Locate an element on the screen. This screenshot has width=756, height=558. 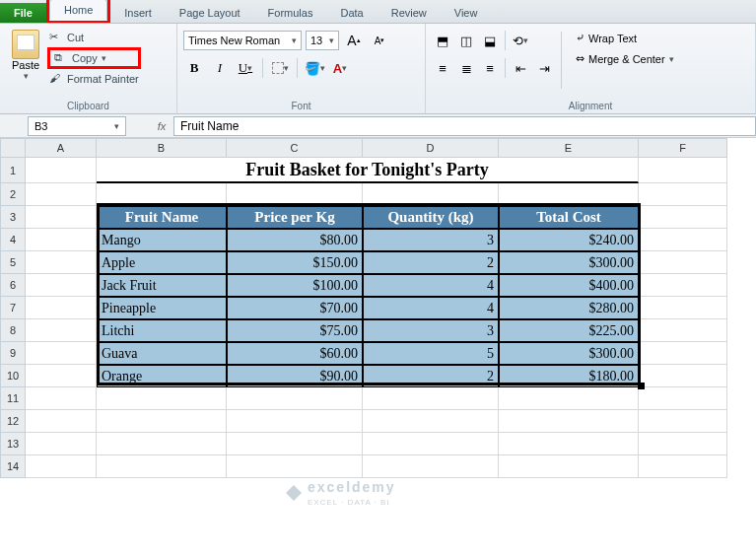
table-cell: $60.00 is located at coordinates (295, 353).